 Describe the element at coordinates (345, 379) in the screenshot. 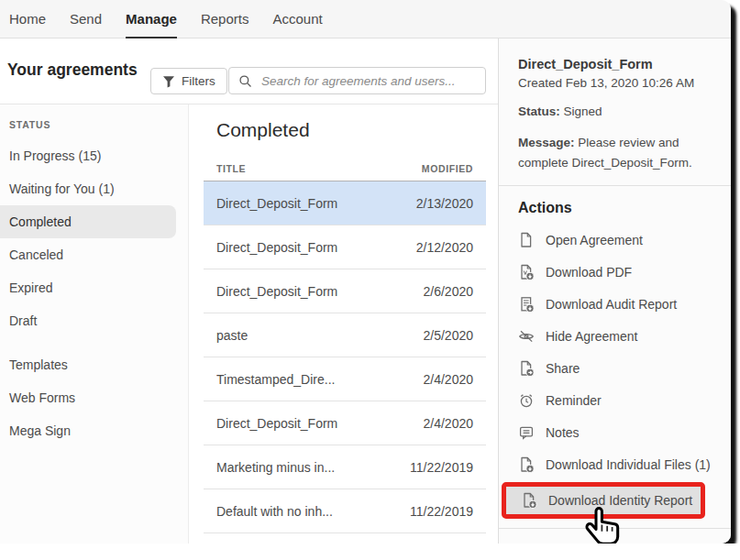

I see `agreement-row: Timestamped_Dire...2/4/2020` at that location.